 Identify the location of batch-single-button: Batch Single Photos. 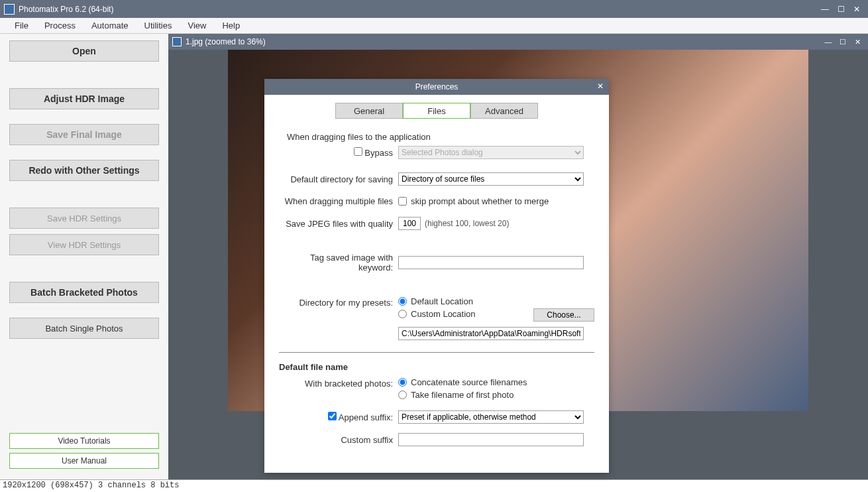
(84, 328).